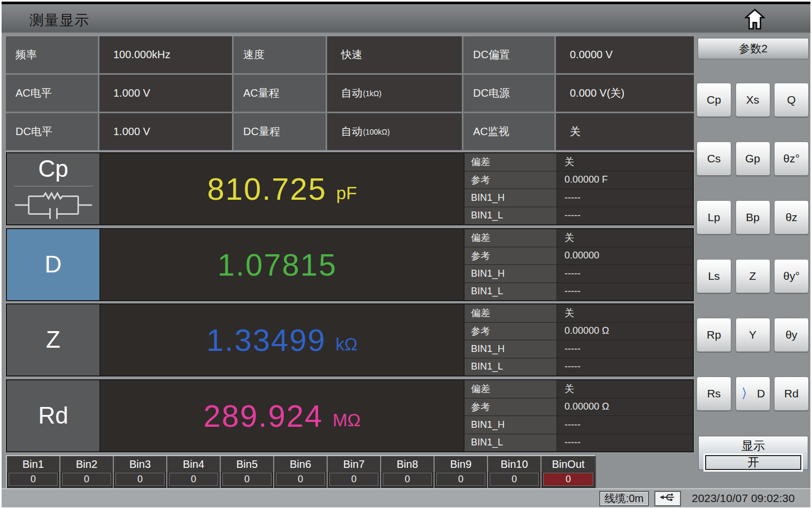 The height and width of the screenshot is (509, 812). I want to click on measurement-details: 偏差关 参考0.00000 BIN1_H----- BIN1_L-----, so click(578, 265).